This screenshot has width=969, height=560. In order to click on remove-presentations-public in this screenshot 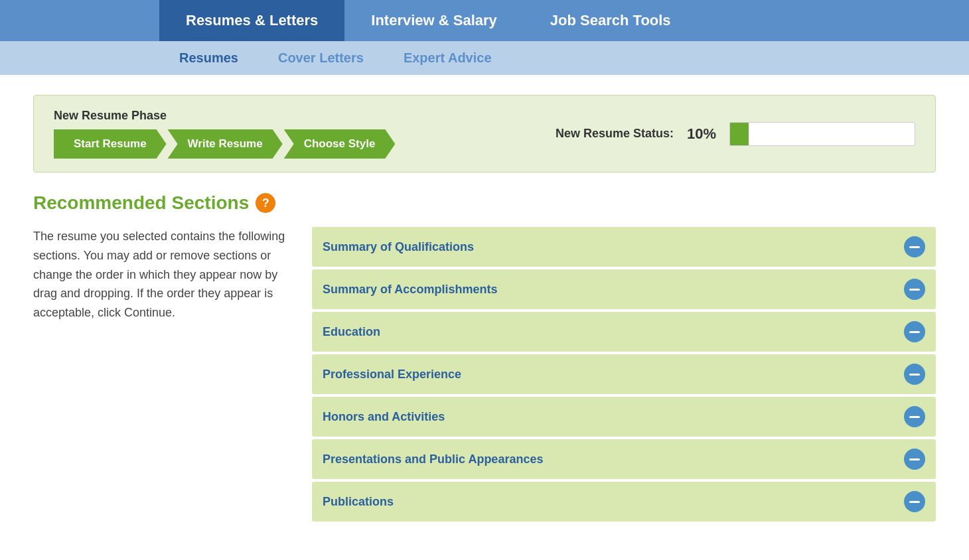, I will do `click(915, 459)`.